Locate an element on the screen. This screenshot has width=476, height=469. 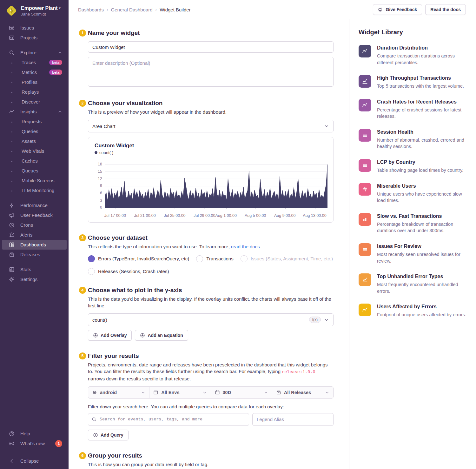
preview-chart-title: Custom Widget is located at coordinates (211, 146).